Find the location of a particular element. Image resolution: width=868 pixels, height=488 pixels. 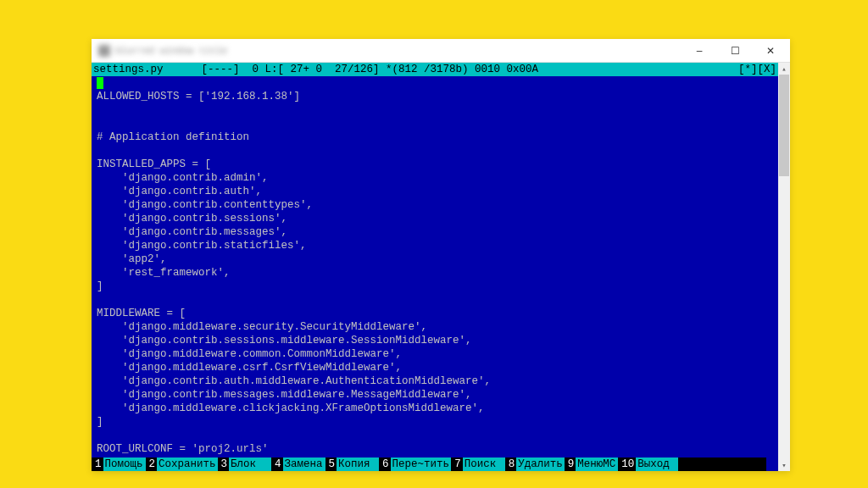

fkey-8: 8Удалить is located at coordinates (535, 464).